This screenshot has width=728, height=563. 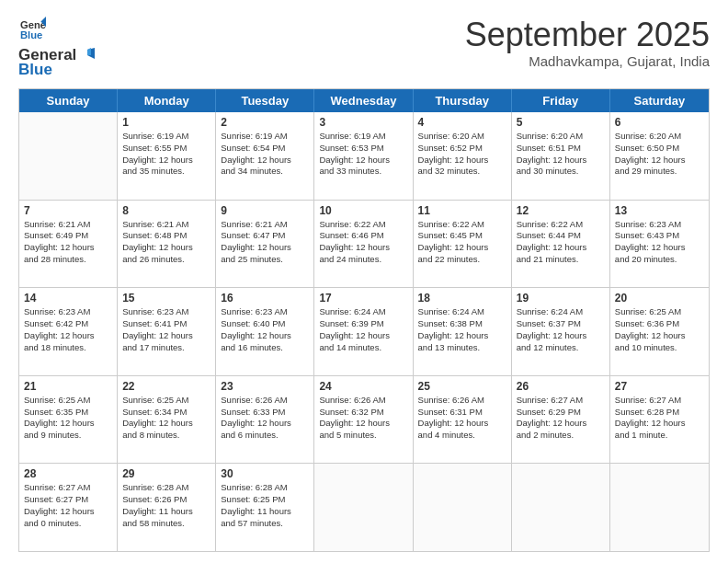 I want to click on cal-day-header: Tuesday, so click(x=265, y=101).